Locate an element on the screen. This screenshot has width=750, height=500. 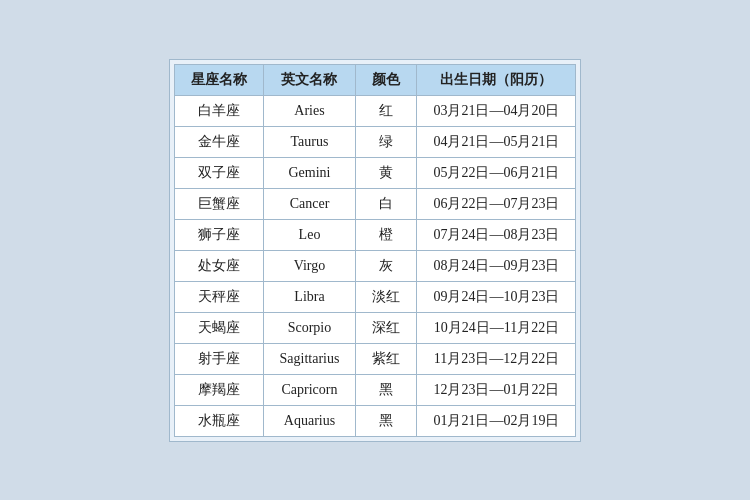
table-header: 星座名称英文名称颜色出生日期（阳历） is located at coordinates (375, 80).